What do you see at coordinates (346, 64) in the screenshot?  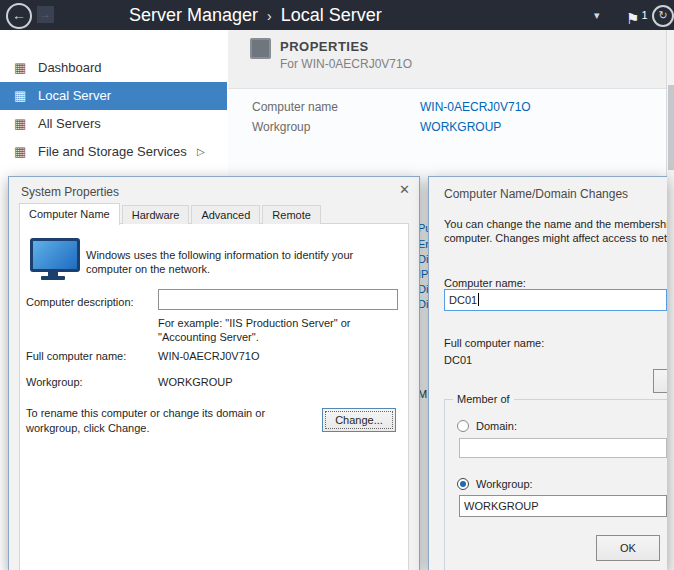 I see `properties-subtitle: For WIN-0AECRJ0V71O` at bounding box center [346, 64].